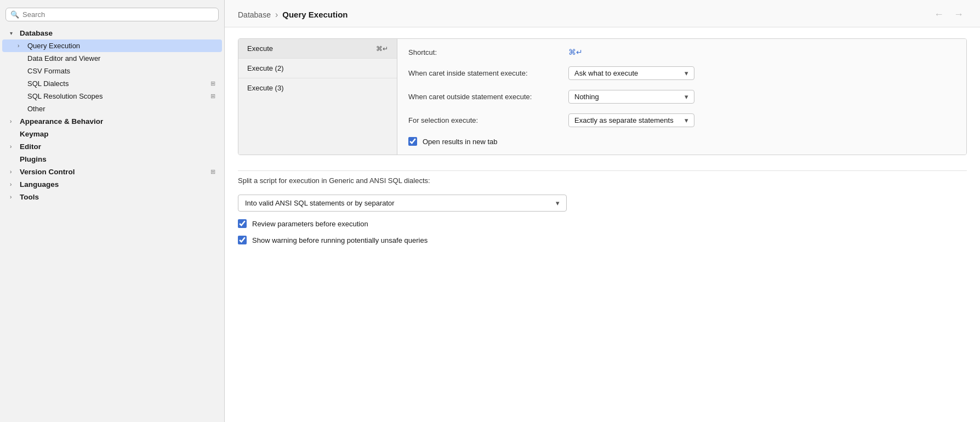 The width and height of the screenshot is (980, 422). I want to click on search-bar: 🔍, so click(112, 14).